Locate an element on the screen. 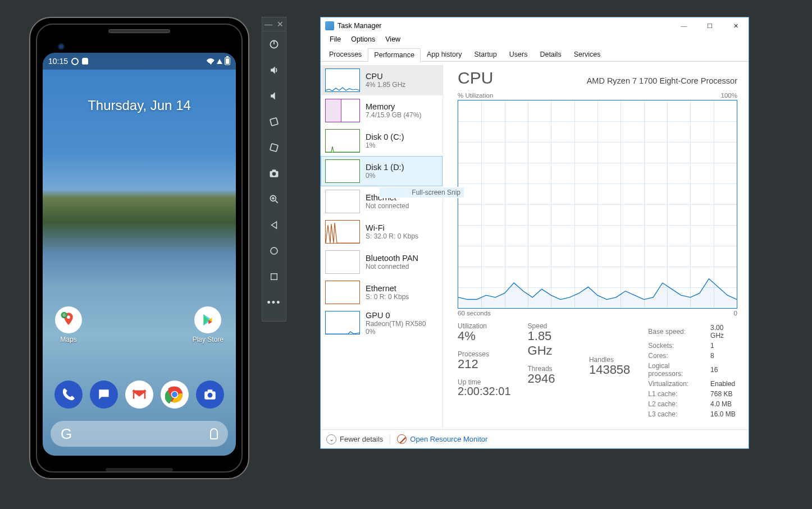 Image resolution: width=812 pixels, height=509 pixels. resource-monitor-icon is located at coordinates (402, 439).